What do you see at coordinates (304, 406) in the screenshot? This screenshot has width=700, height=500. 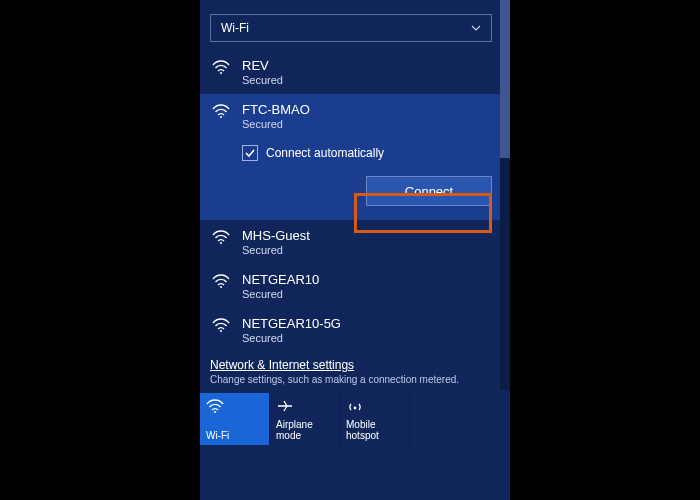 I see `airplane-icon` at bounding box center [304, 406].